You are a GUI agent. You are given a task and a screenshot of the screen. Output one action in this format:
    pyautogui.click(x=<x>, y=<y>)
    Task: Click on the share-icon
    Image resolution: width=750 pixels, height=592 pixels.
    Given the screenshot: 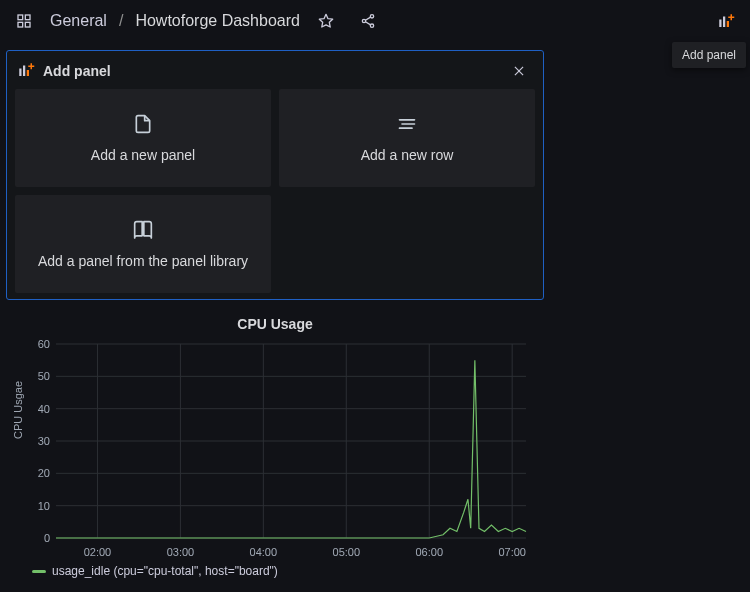 What is the action you would take?
    pyautogui.click(x=368, y=21)
    